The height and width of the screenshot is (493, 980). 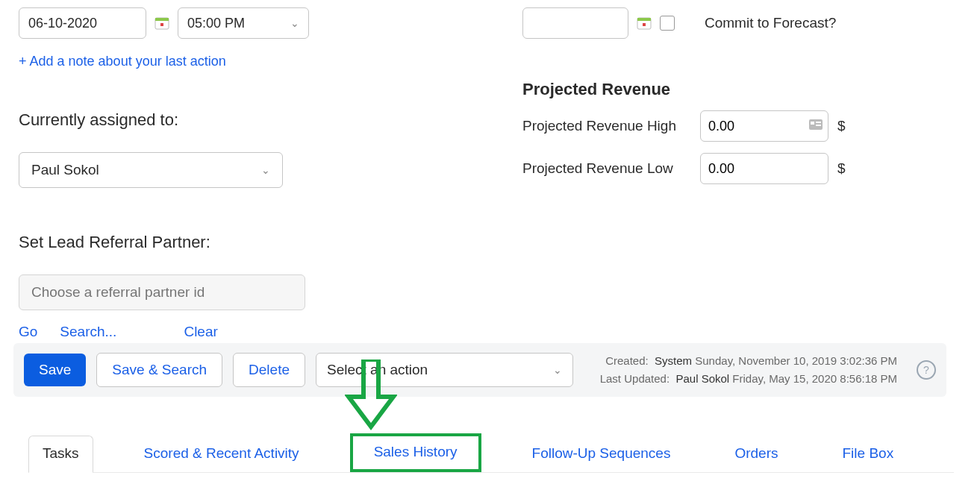 What do you see at coordinates (607, 169) in the screenshot?
I see `projected-low-label: Projected Revenue Low` at bounding box center [607, 169].